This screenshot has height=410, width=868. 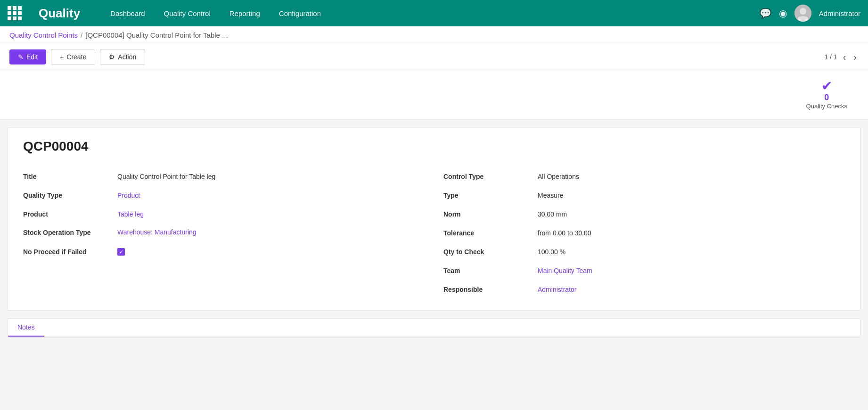 I want to click on bottom-tab-area: Notes, so click(x=434, y=328).